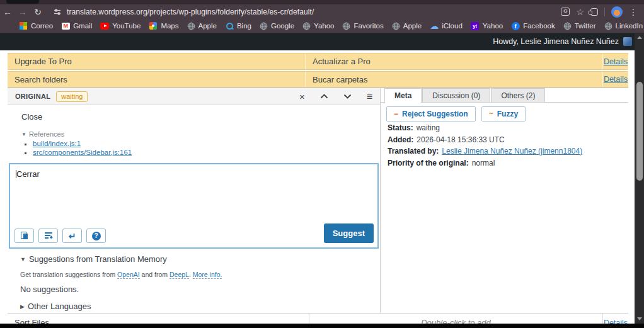 Image resolution: width=644 pixels, height=328 pixels. Describe the element at coordinates (624, 26) in the screenshot. I see `bookmark-linkedin: LinkedIn` at that location.